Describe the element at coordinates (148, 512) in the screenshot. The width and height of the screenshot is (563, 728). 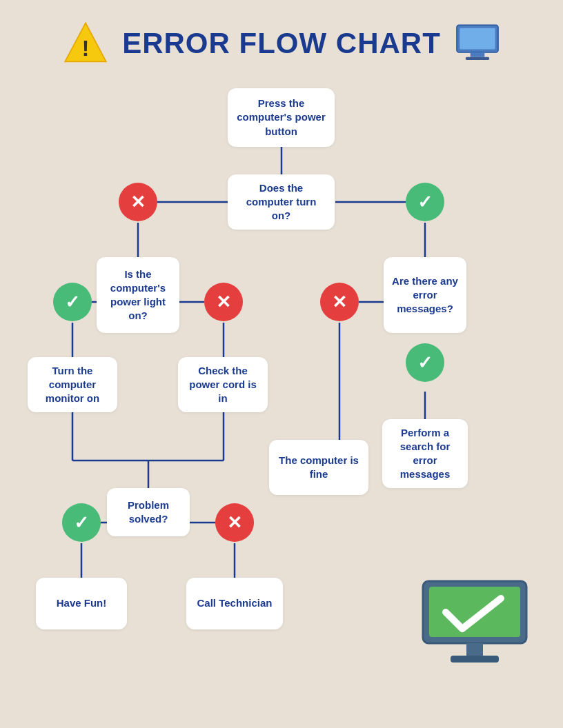
I see `question4-box: Problem solved?` at that location.